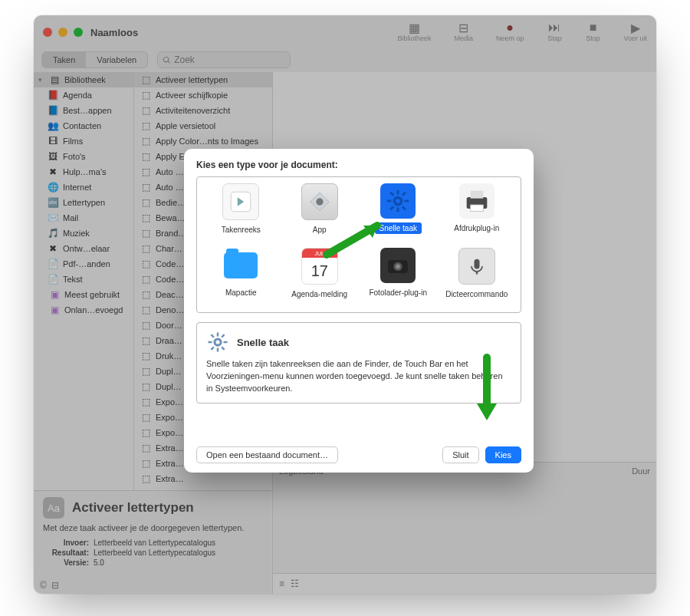  I want to click on library-icon: ▤, so click(54, 80).